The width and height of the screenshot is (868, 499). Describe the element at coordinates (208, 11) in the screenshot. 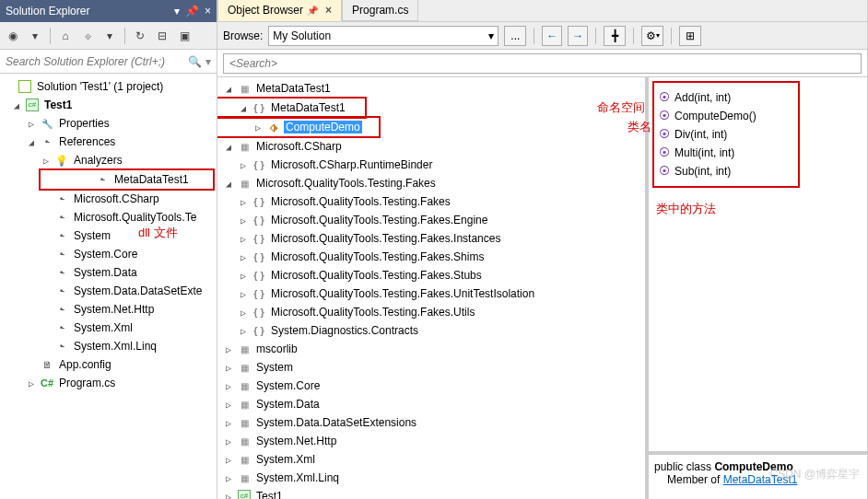

I see `close-icon: ×` at that location.